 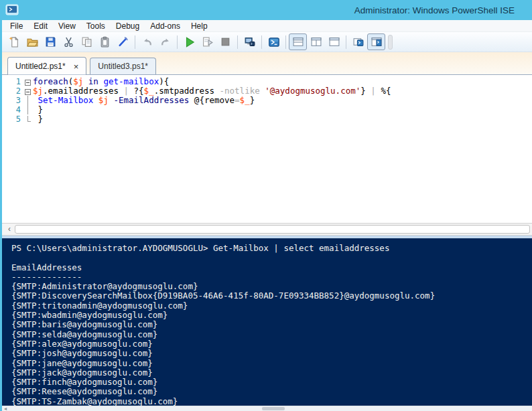 What do you see at coordinates (165, 42) in the screenshot?
I see `redo-button` at bounding box center [165, 42].